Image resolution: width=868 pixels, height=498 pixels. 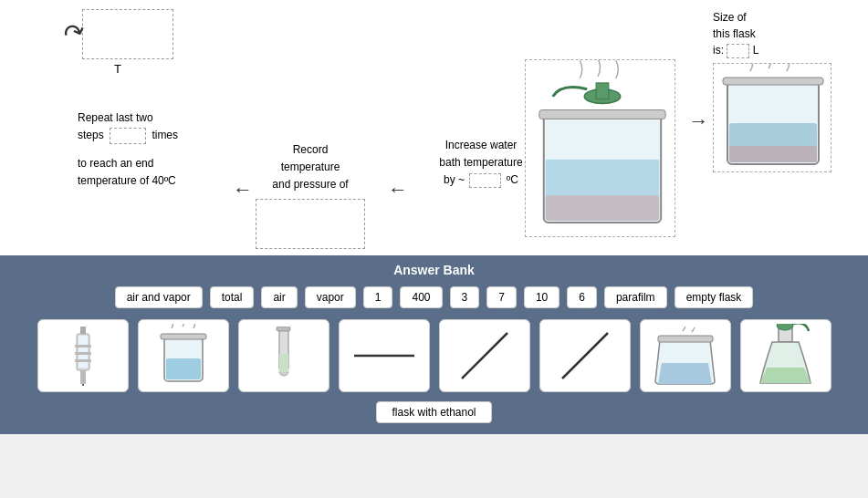 I want to click on arrow-left-2-icon: ←, so click(x=398, y=190).